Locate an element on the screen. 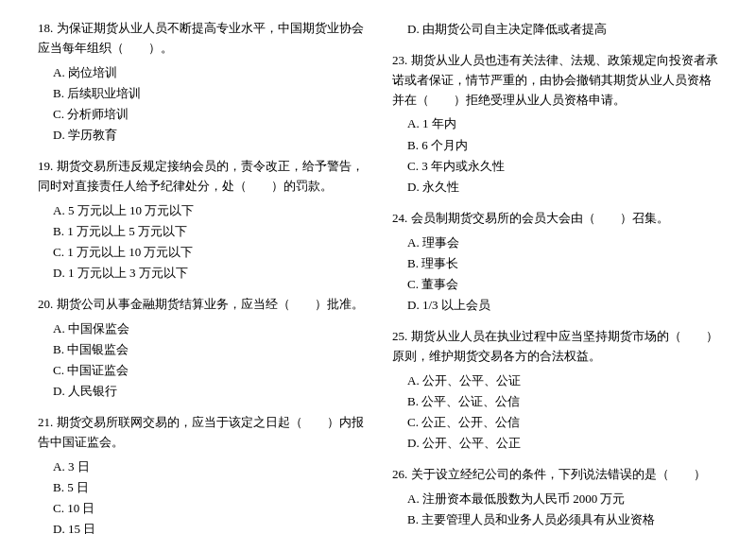 This screenshot has width=756, height=534. q23-option-c: C. 3 年内或永久性 is located at coordinates (563, 166).